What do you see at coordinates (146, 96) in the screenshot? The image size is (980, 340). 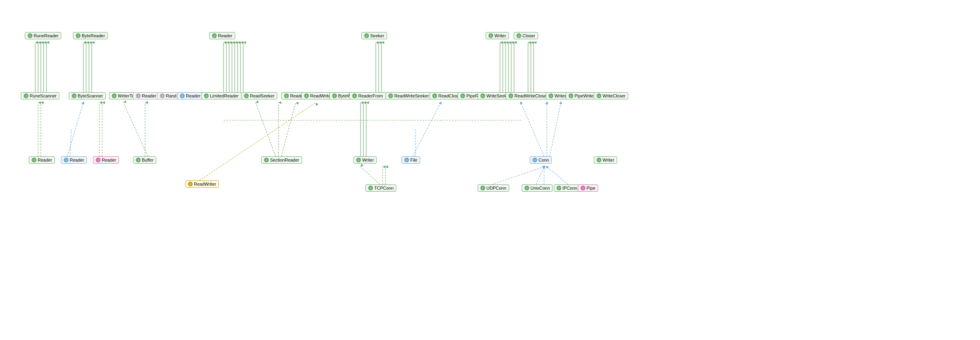 I see `node-reader-mid-gray: i Reader` at bounding box center [146, 96].